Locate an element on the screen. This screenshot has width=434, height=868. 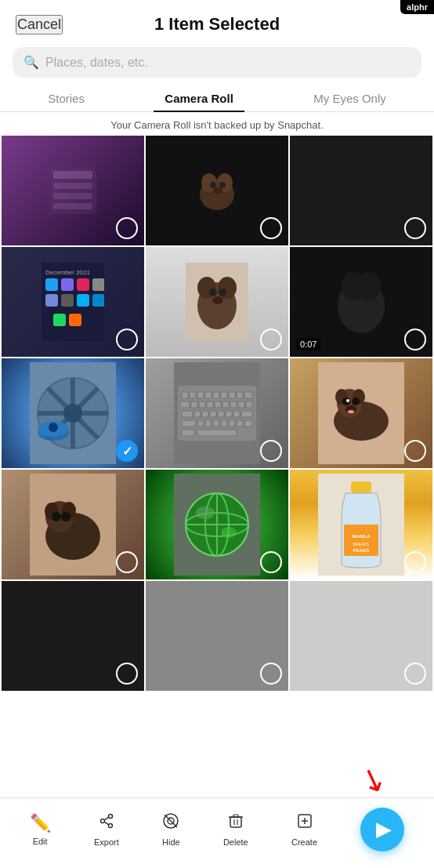
grid-cell-6: 0:07 is located at coordinates (361, 302).